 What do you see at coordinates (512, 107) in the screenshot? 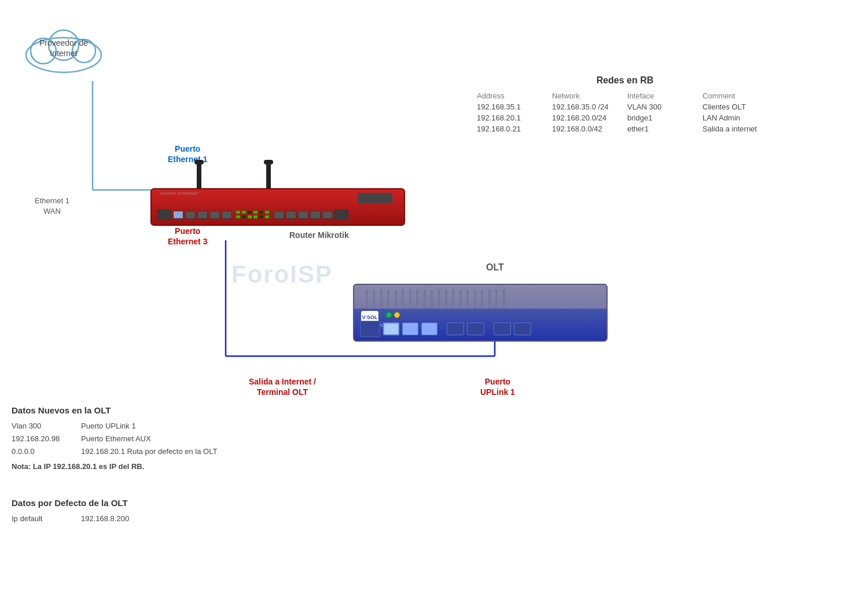
I see `row1-address: 192.168.35.1` at bounding box center [512, 107].